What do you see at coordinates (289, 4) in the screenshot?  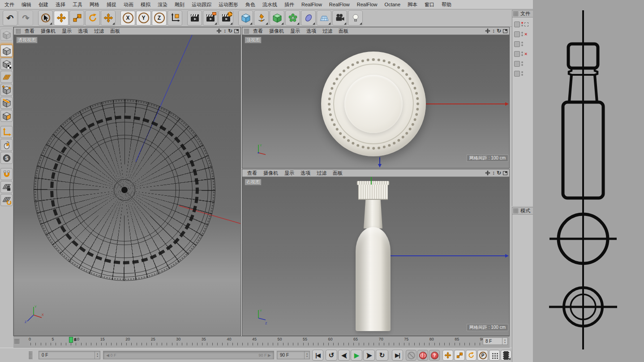 I see `menu-item: 插件` at bounding box center [289, 4].